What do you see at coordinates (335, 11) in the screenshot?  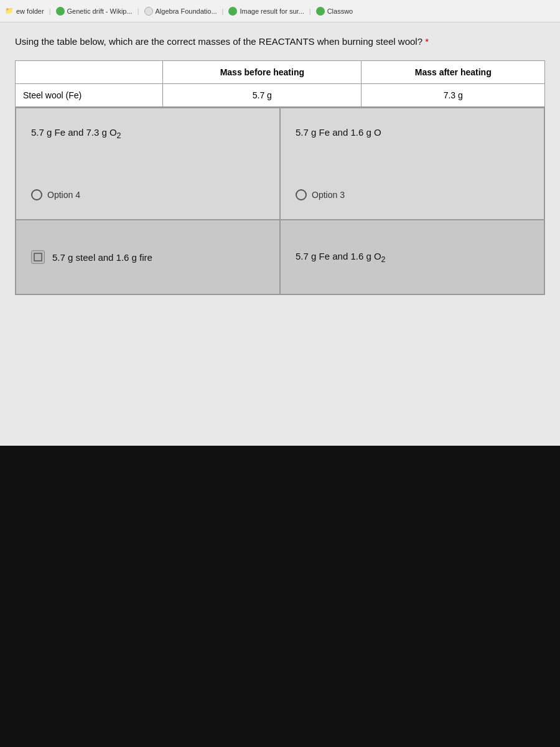 I see `tab-classwo: Classwo` at bounding box center [335, 11].